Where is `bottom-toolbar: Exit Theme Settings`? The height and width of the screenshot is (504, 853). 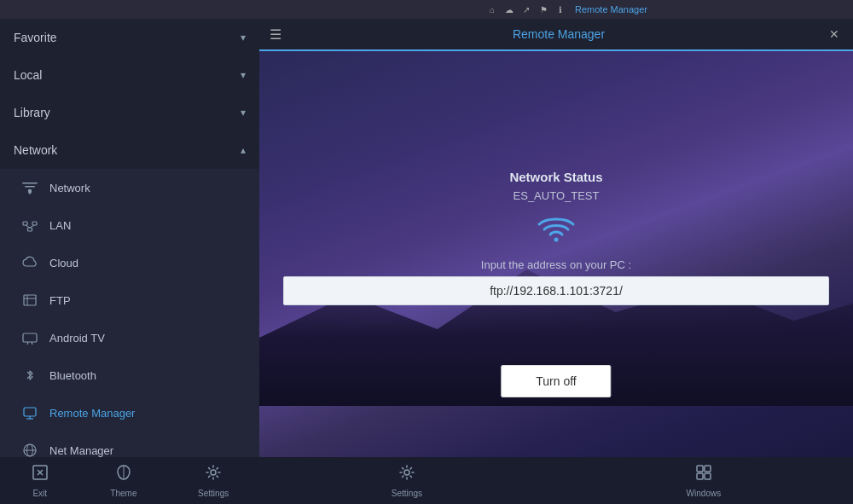
bottom-toolbar: Exit Theme Settings is located at coordinates (426, 481).